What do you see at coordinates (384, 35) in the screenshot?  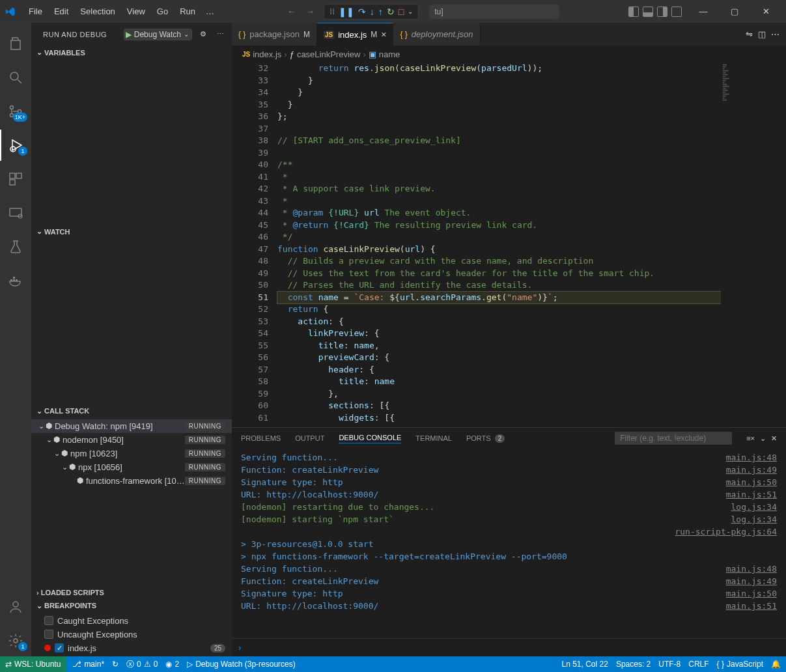 I see `tab-close-icon: ×` at bounding box center [384, 35].